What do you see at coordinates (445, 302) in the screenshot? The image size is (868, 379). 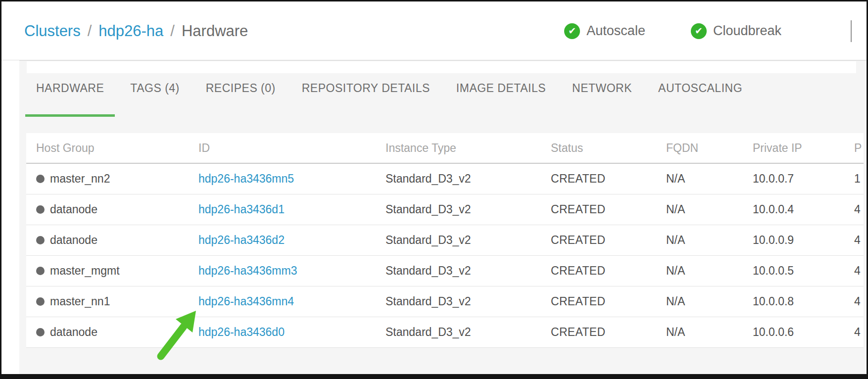 I see `table-row: master_nn1hdp26-ha3436mn4Standard_D3_v2C…` at bounding box center [445, 302].